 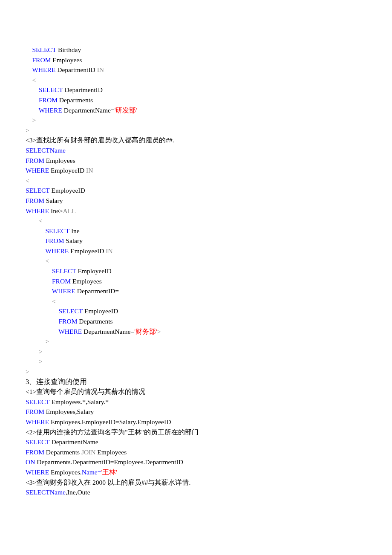 I want to click on code-line: WHERE DepartmentName='财务部'>, so click(x=196, y=332).